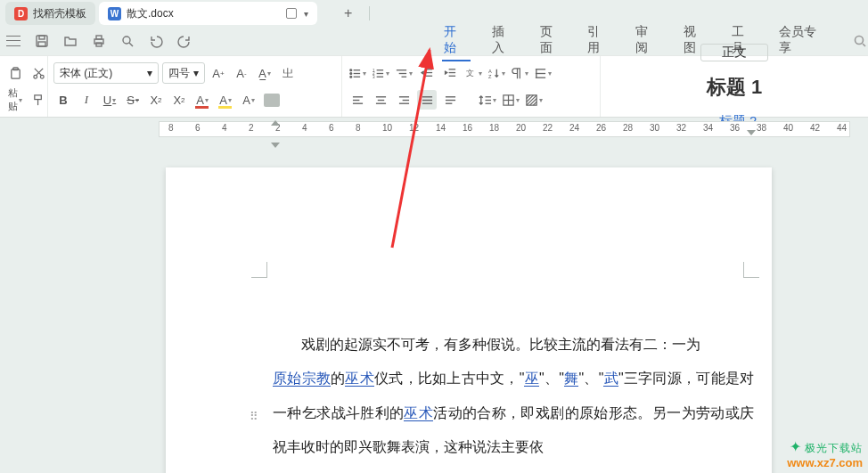 This screenshot has width=868, height=473. What do you see at coordinates (156, 100) in the screenshot?
I see `superscript-button: X2` at bounding box center [156, 100].